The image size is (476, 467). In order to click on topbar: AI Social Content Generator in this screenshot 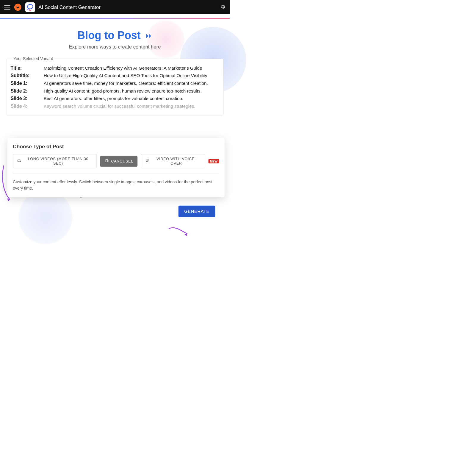, I will do `click(115, 7)`.